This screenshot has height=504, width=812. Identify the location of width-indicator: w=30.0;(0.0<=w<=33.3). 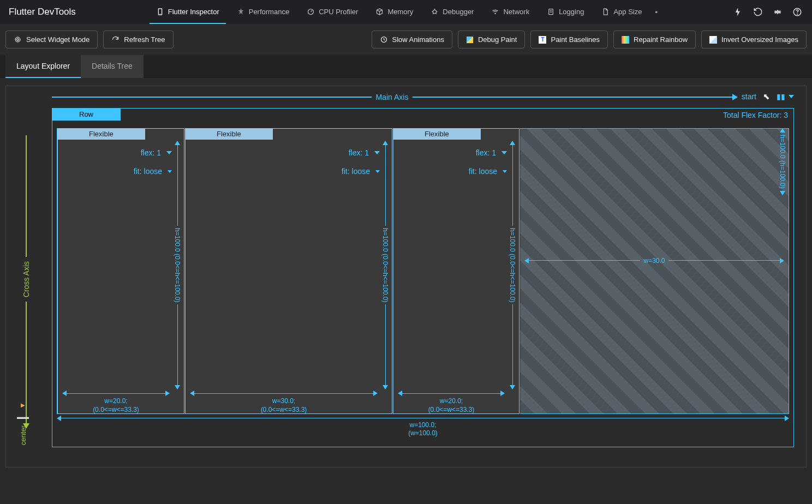
(284, 400).